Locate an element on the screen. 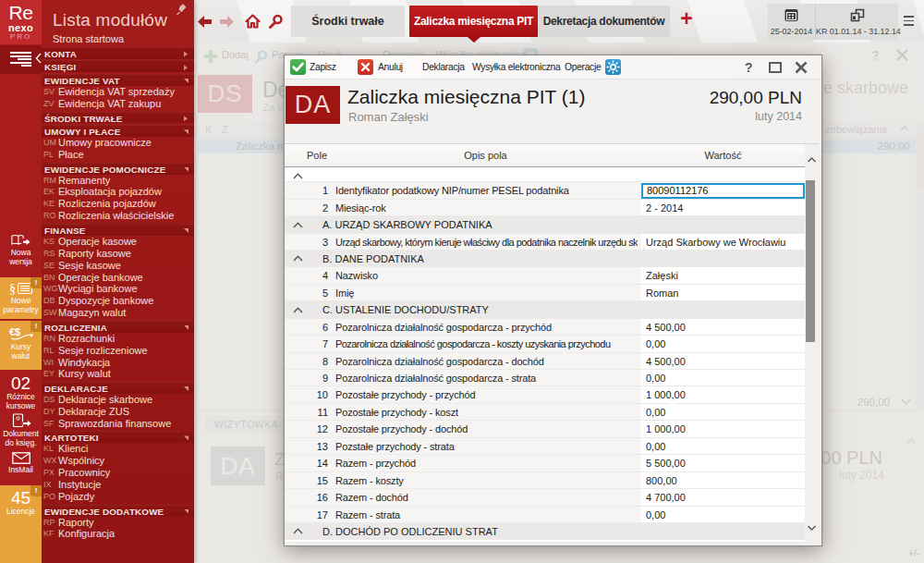  cancel-button: Anuluj is located at coordinates (390, 67).